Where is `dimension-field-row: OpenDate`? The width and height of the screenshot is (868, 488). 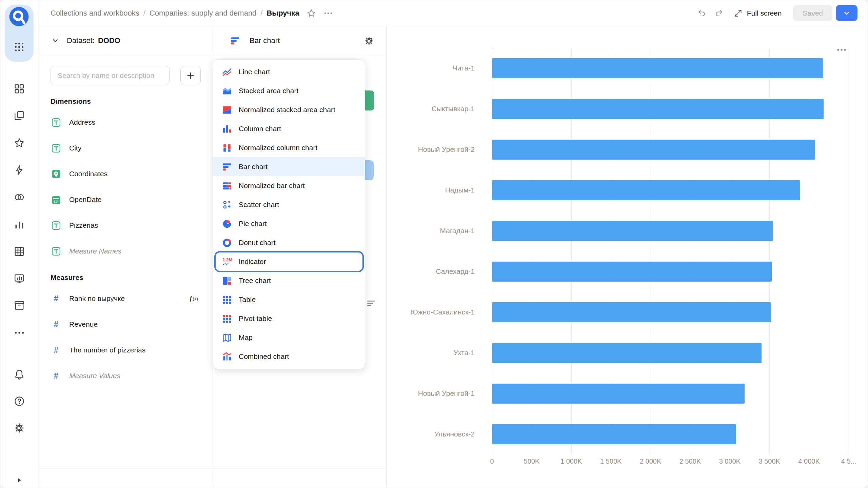 dimension-field-row: OpenDate is located at coordinates (125, 200).